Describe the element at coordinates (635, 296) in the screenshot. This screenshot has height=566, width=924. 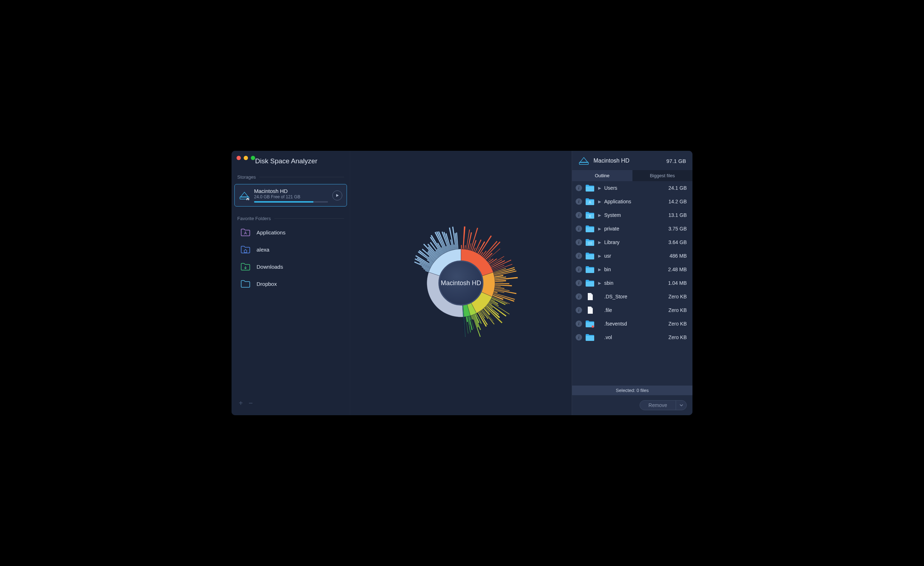
I see `file-name: .DS_Store` at that location.